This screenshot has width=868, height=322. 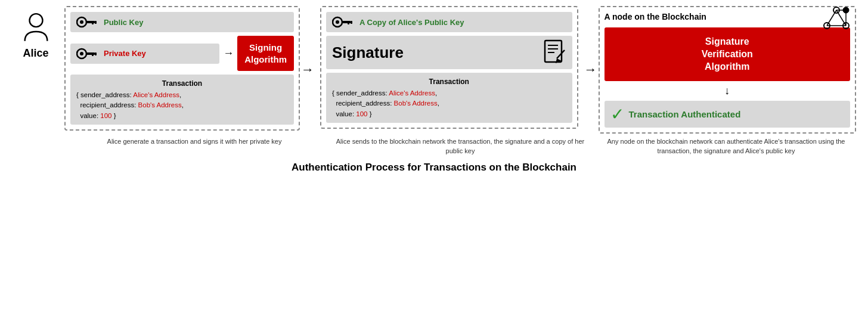 I want to click on document-icon, so click(x=555, y=52).